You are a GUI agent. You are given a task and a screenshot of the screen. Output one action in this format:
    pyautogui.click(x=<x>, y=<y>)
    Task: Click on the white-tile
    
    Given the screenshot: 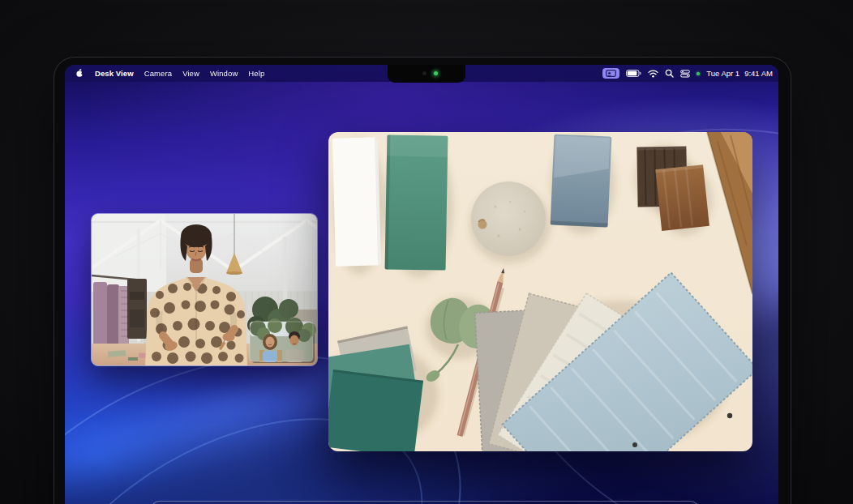 What is the action you would take?
    pyautogui.click(x=357, y=201)
    